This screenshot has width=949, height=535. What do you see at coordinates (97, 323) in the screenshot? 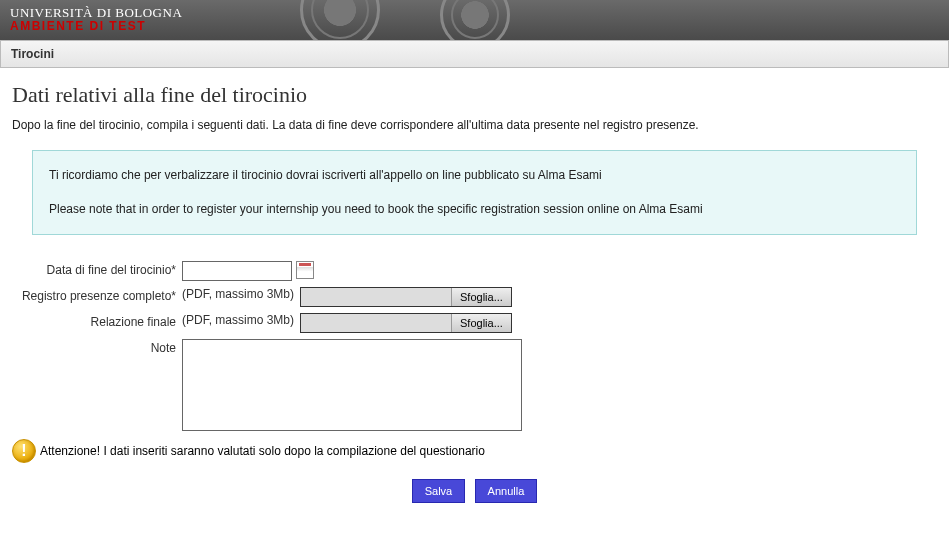
I see `final-report-label: Relazione finale` at bounding box center [97, 323].